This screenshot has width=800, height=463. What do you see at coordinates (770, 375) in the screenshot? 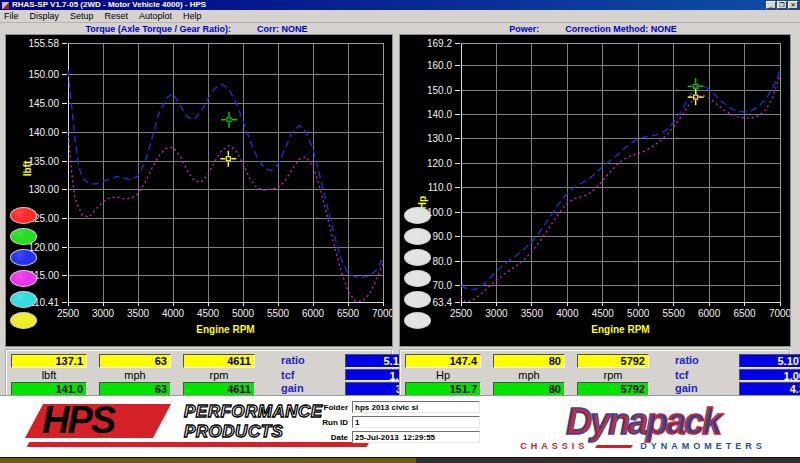
I see `tcf-value: 1.00` at bounding box center [770, 375].